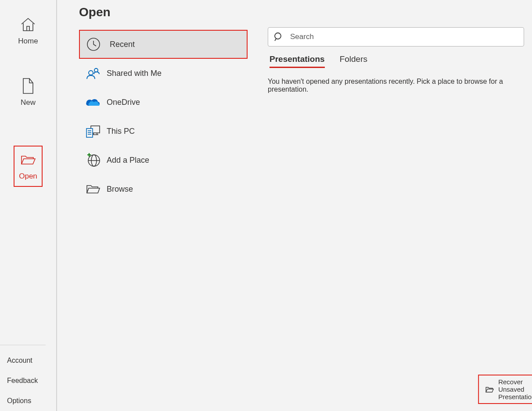  I want to click on tab-presentations: Presentations, so click(297, 61).